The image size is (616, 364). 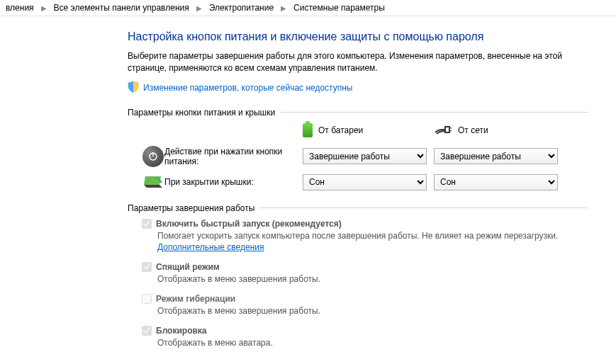 I want to click on battery-icon, so click(x=308, y=130).